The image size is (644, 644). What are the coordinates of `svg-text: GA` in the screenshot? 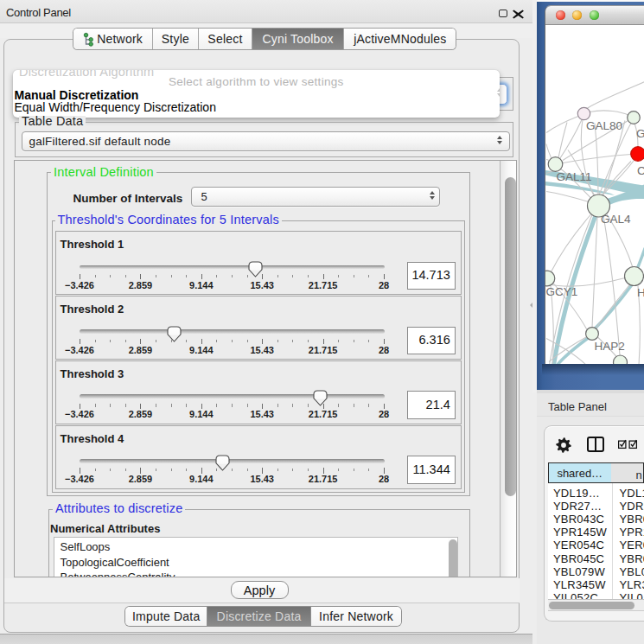 It's located at (640, 133).